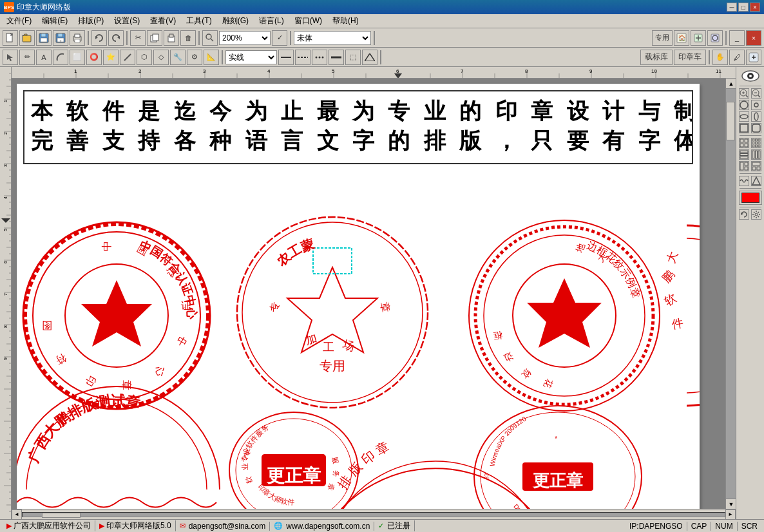 This screenshot has width=764, height=532. What do you see at coordinates (374, 515) in the screenshot?
I see `scroll-track-h` at bounding box center [374, 515].